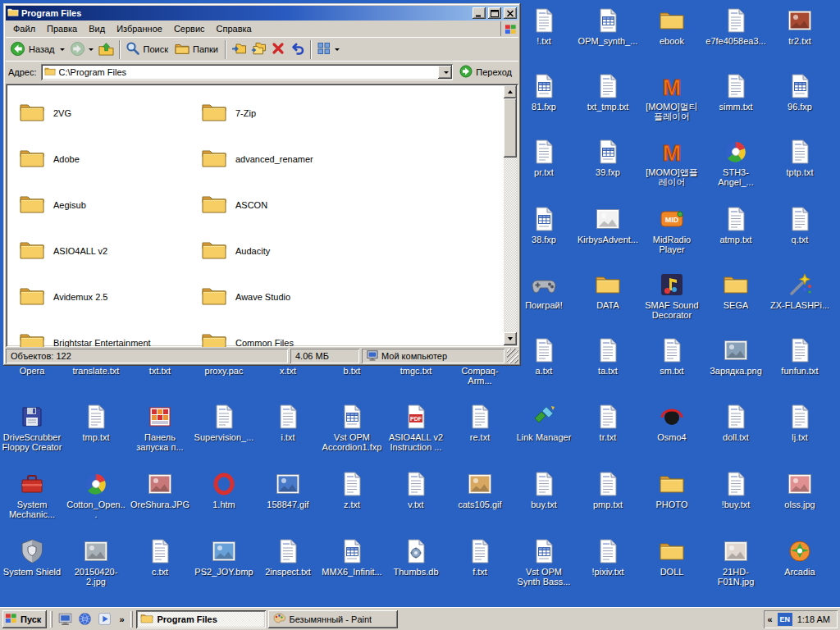 This screenshot has height=630, width=840. Describe the element at coordinates (672, 97) in the screenshot. I see `desktop-icon-momo-멀티플레이어: M[MOMO]멀티플레이어` at that location.